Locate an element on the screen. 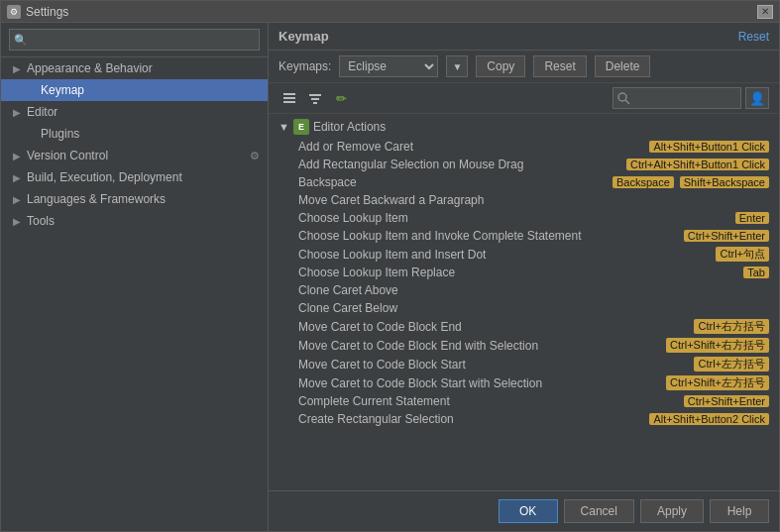  sidebar-item-plugins: Plugins is located at coordinates (135, 134).